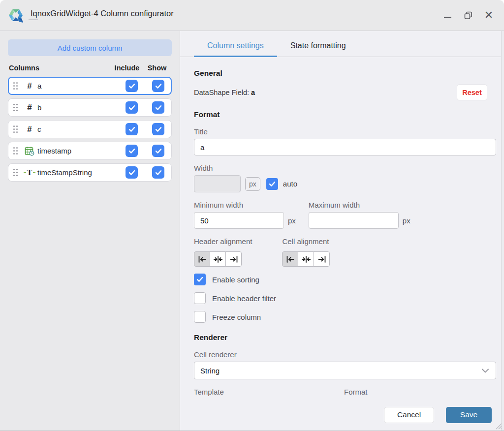 This screenshot has width=504, height=431. What do you see at coordinates (345, 370) in the screenshot?
I see `cell-renderer-select: String` at bounding box center [345, 370].